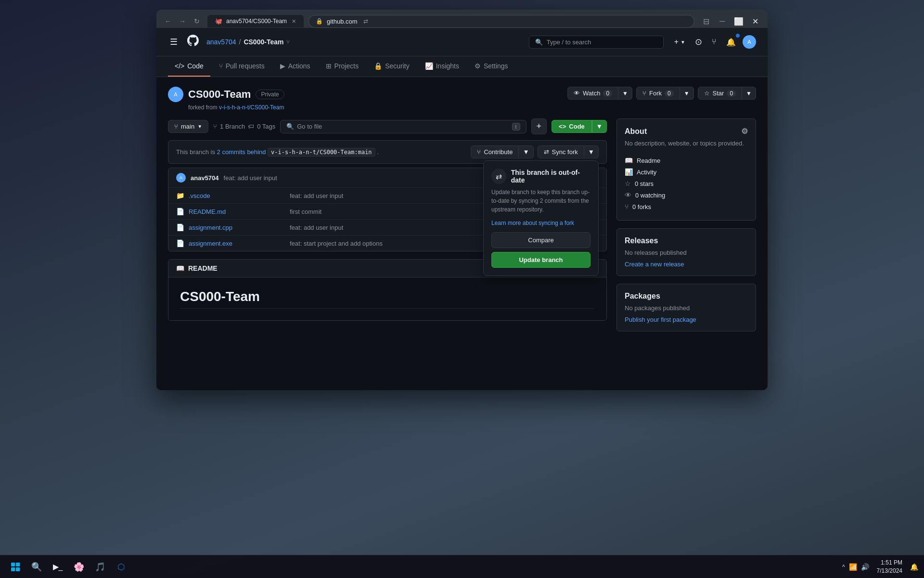  What do you see at coordinates (242, 66) in the screenshot?
I see `tab-pull-requests: ⑂ Pull requests` at bounding box center [242, 66].